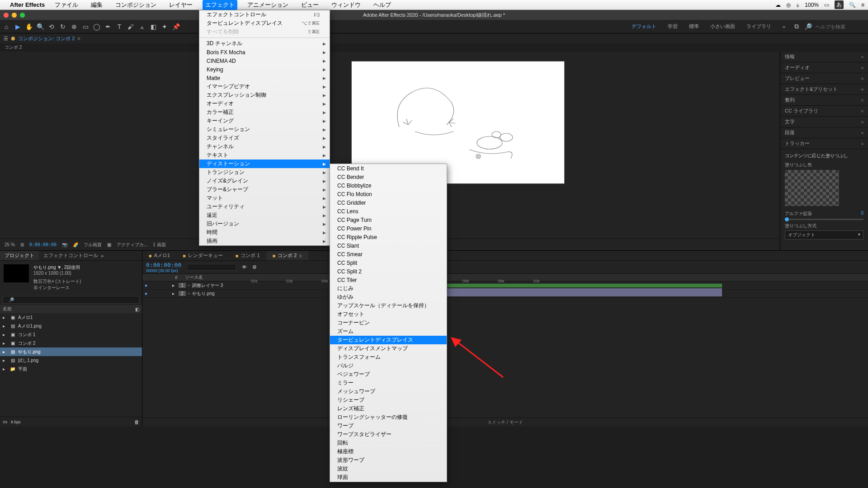 This screenshot has height=488, width=868. Describe the element at coordinates (109, 245) in the screenshot. I see `grid-icon: ▦` at that location.